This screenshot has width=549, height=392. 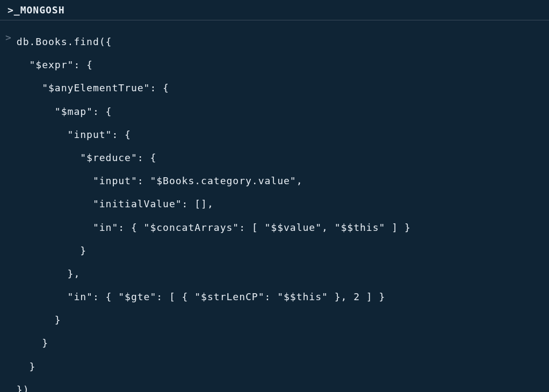 I want to click on shell-title: >_MONGOSH, so click(x=37, y=10).